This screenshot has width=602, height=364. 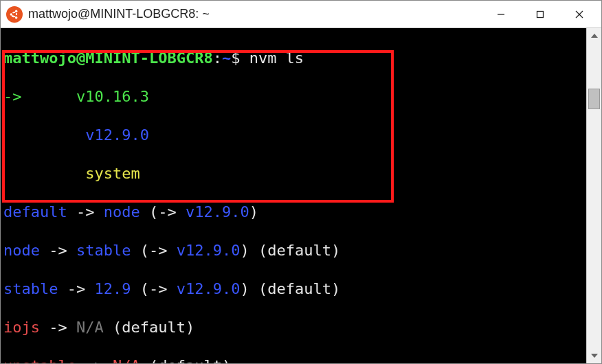 What do you see at coordinates (540, 14) in the screenshot?
I see `maximize-button` at bounding box center [540, 14].